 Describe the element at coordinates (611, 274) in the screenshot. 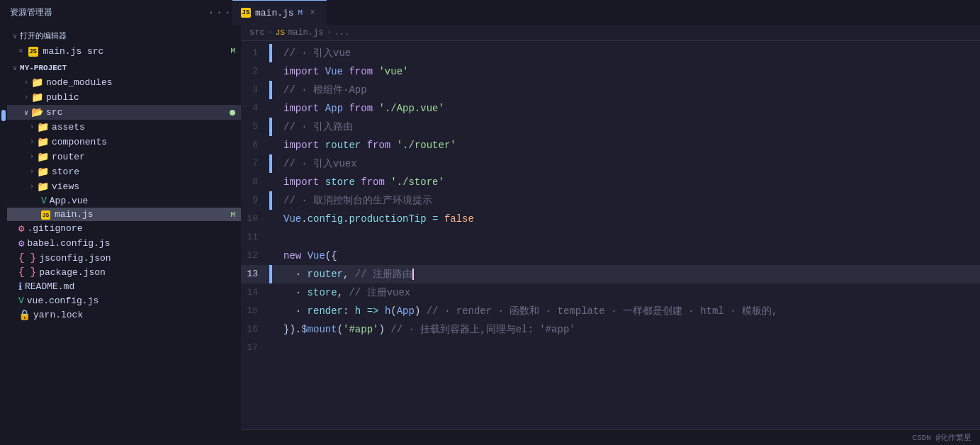

I see `code-line-13: 13 · router, // 注册路由` at that location.